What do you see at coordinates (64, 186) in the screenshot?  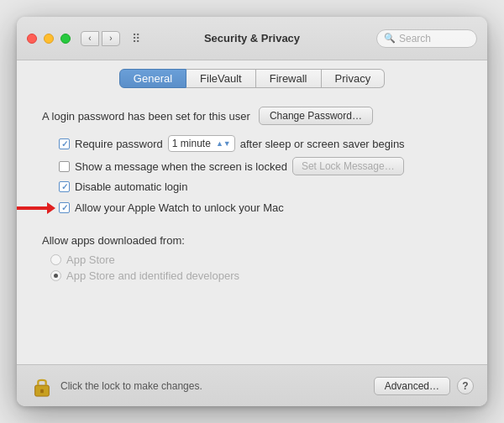 I see `disable-autologin-checkbox` at bounding box center [64, 186].